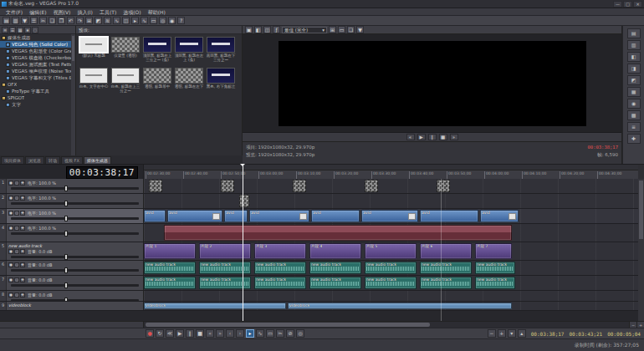 The image size is (644, 351). Describe the element at coordinates (220, 333) in the screenshot. I see `go-to-end-button: »` at that location.